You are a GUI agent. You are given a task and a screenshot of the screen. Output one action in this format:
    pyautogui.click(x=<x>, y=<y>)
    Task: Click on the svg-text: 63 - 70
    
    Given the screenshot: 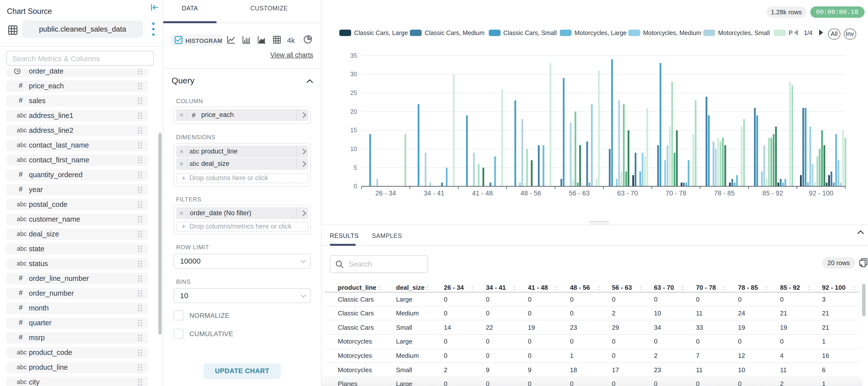 What is the action you would take?
    pyautogui.click(x=627, y=193)
    